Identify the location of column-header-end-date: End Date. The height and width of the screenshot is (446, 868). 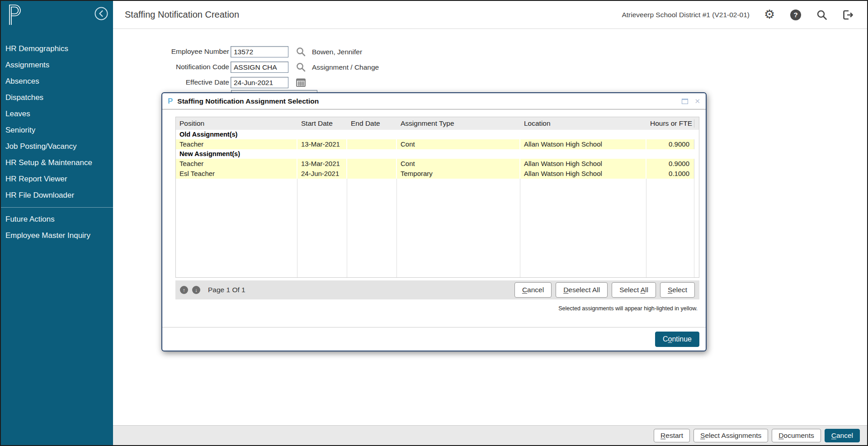
(372, 123).